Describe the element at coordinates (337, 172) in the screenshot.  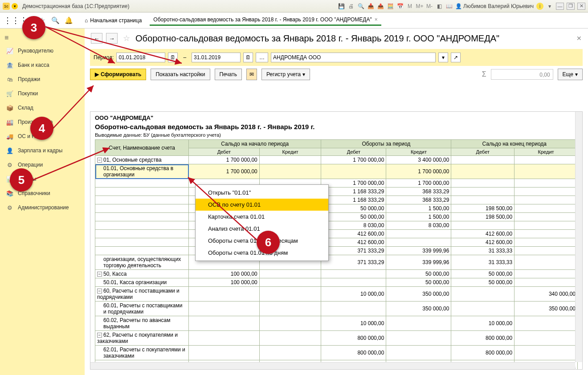
I see `table-row: 01.01, Основные средства в организации1 …` at that location.